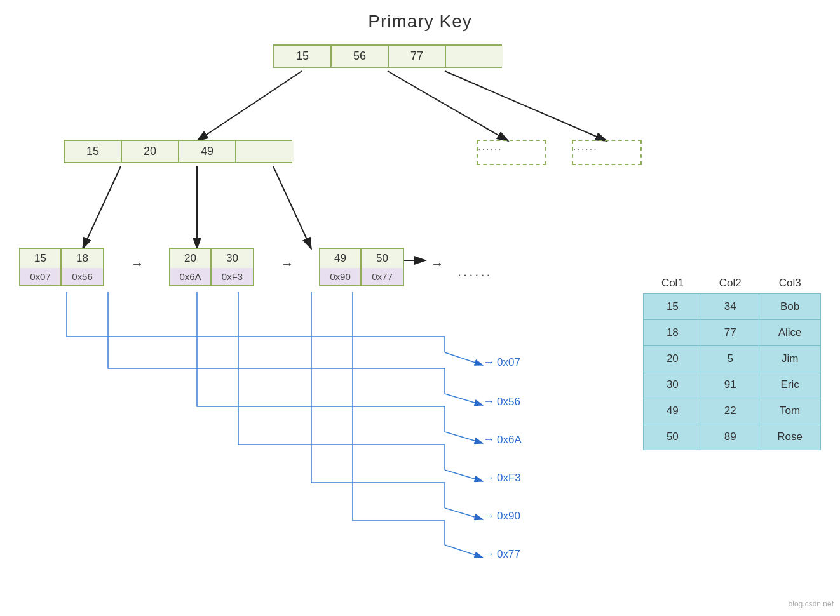 This screenshot has width=840, height=616. I want to click on row1-col1: 15, so click(672, 307).